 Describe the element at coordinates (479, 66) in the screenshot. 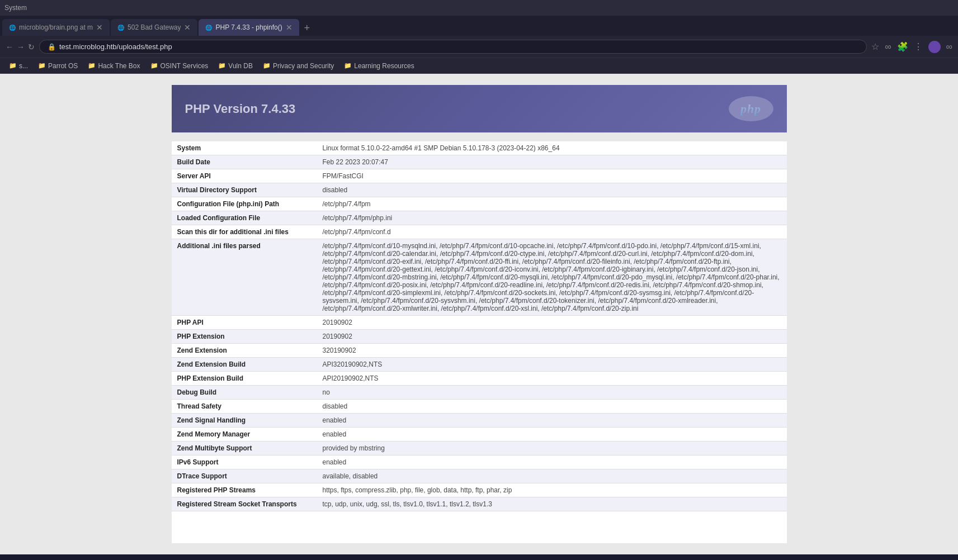

I see `bookmarksbar: 📁s...📁Parrot OS📁Hack The Box📁OSINT Servi…` at that location.